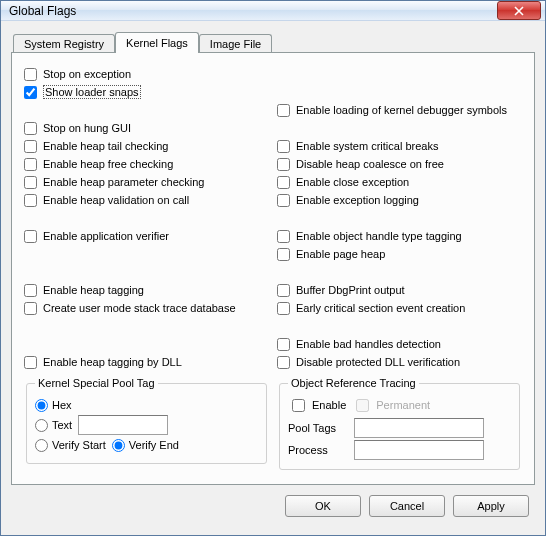 The image size is (546, 536). Describe the element at coordinates (30, 146) in the screenshot. I see `chk-heap-tail-box` at that location.